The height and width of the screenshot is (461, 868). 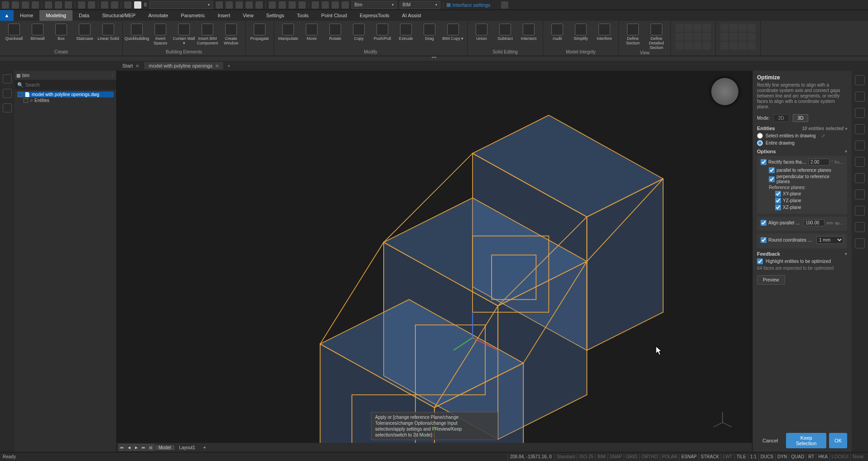 I want to click on structure-icon, so click(x=7, y=108).